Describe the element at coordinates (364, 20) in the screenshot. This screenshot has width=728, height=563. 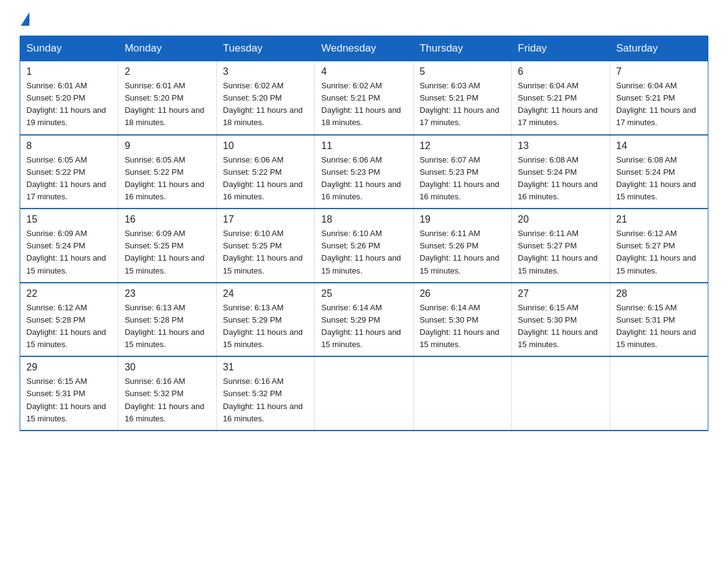
I see `page-header` at that location.